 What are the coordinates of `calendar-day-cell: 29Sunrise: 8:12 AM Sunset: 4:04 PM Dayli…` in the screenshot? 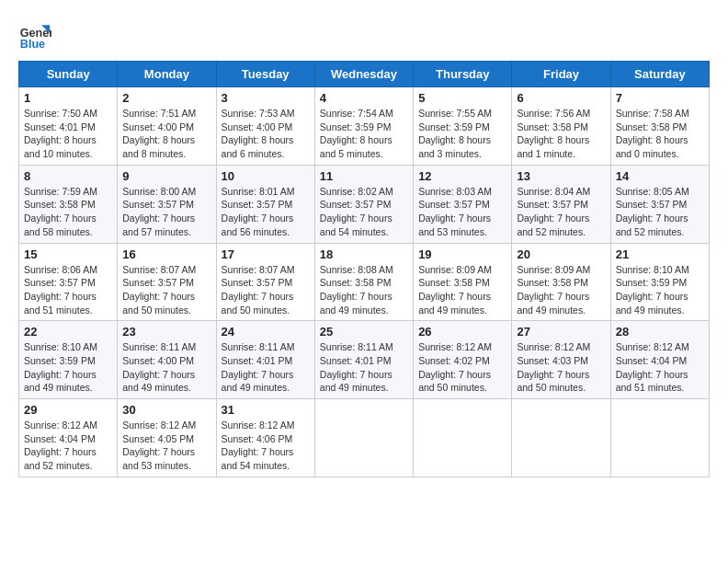 It's located at (68, 438).